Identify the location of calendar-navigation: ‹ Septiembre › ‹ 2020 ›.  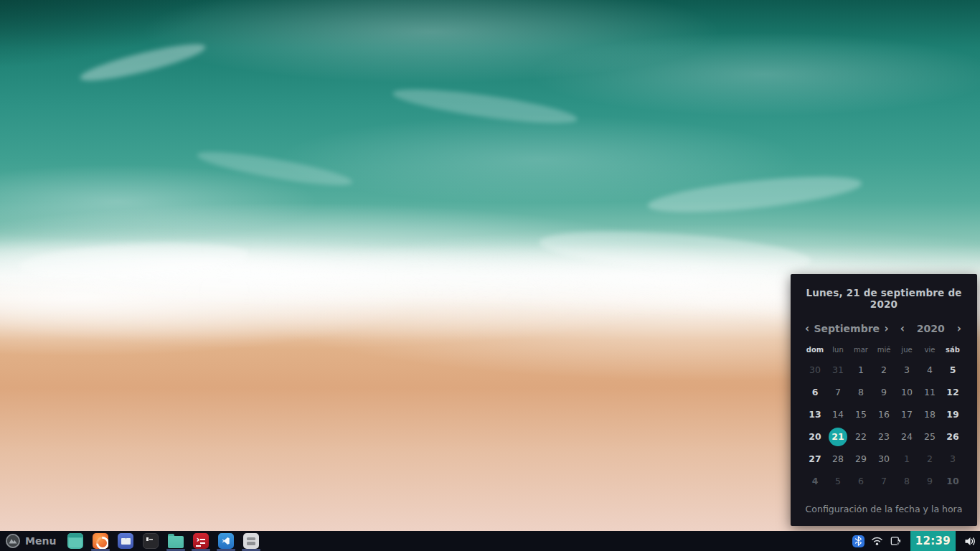
(884, 329).